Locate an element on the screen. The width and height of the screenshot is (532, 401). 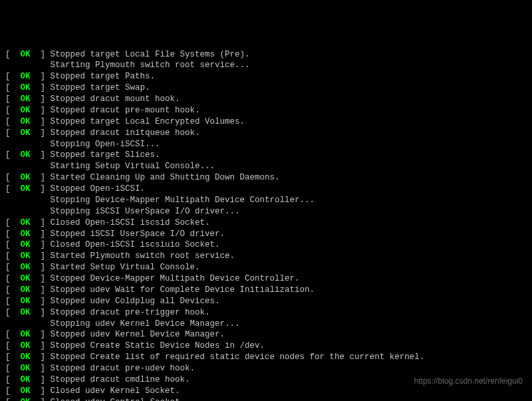
log-message: Closed Open-iSCSI iscsid Socket. is located at coordinates (130, 223).